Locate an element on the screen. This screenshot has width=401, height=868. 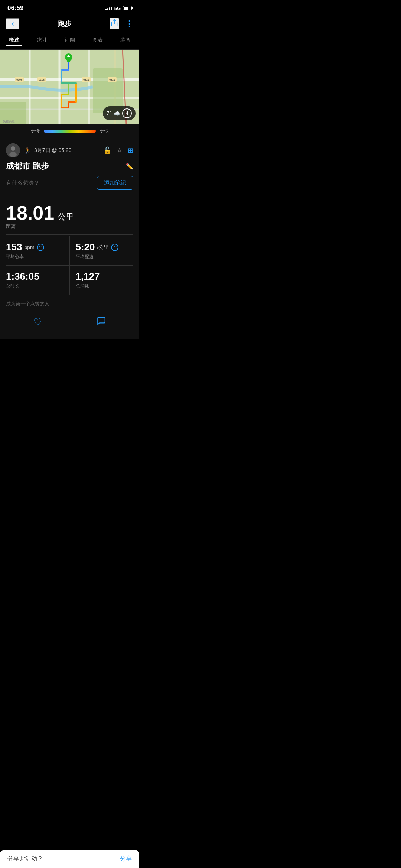
weather-badge: 7° ☁️ 4 is located at coordinates (119, 113).